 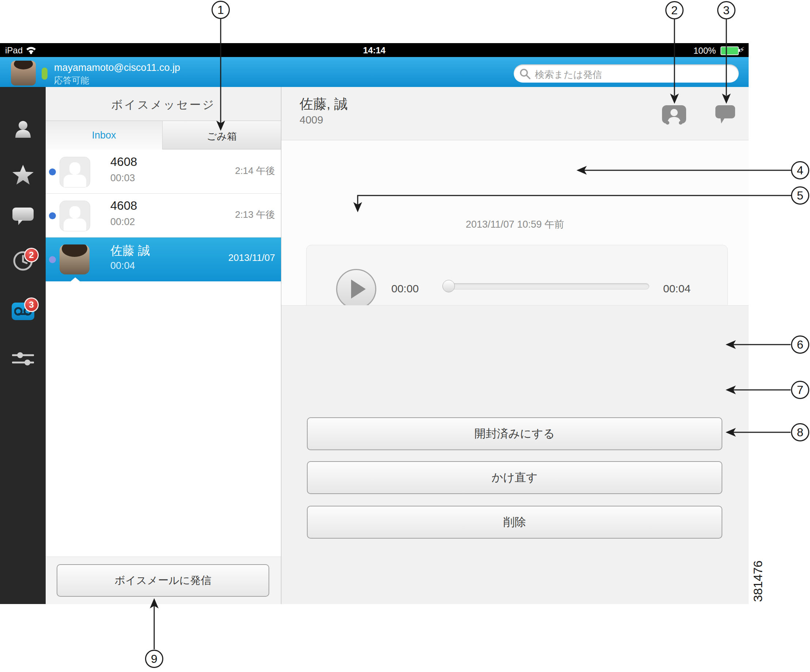 I want to click on tab-trash: ごみ箱, so click(x=221, y=135).